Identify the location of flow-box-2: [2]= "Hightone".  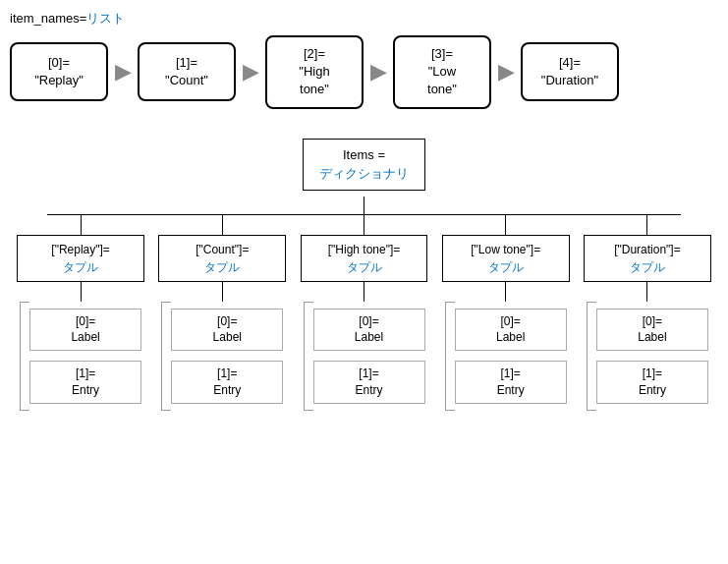
(314, 73).